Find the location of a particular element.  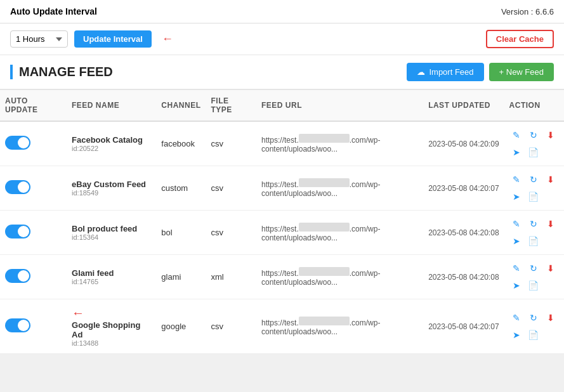

feed-name: eBay Custom Feed is located at coordinates (112, 184).